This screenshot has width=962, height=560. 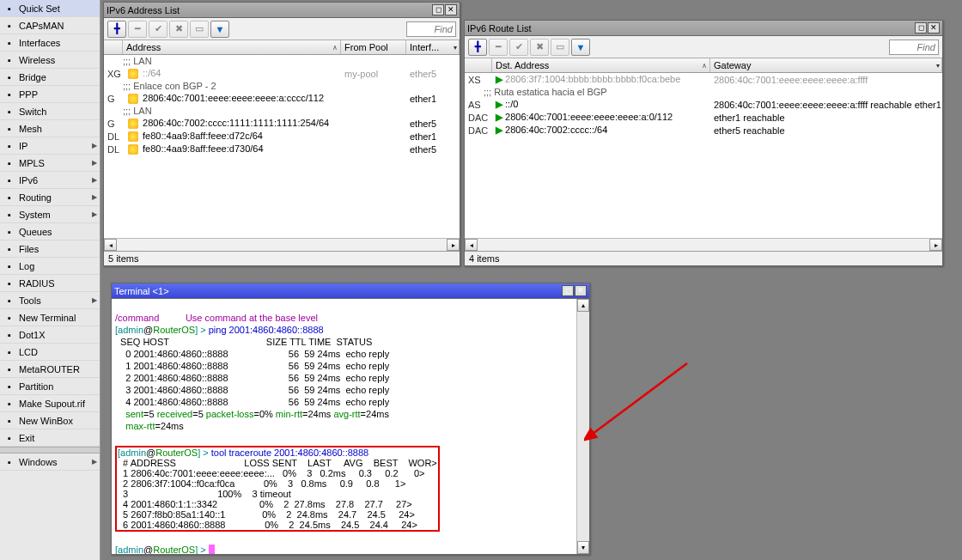 What do you see at coordinates (50, 352) in the screenshot?
I see `sidebar-item-lcd: ▪LCD` at bounding box center [50, 352].